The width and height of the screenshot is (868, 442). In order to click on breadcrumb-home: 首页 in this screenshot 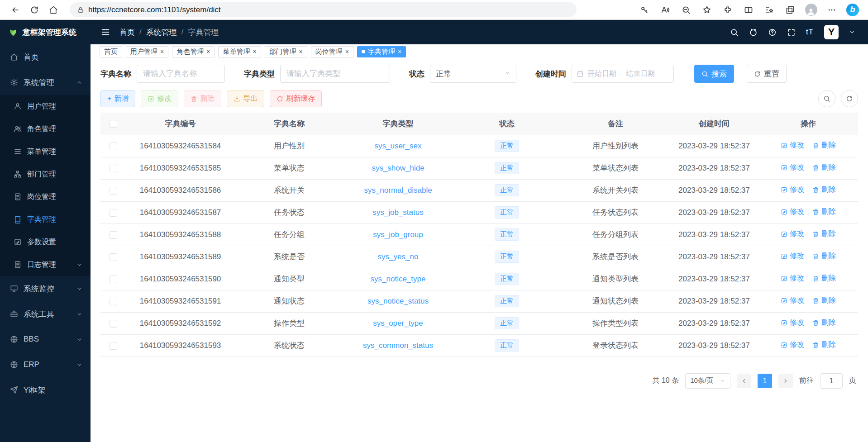, I will do `click(127, 33)`.